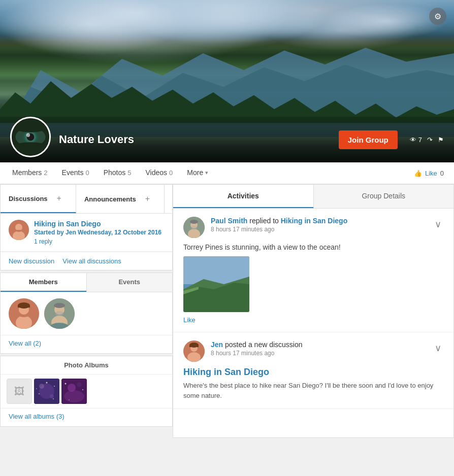 The height and width of the screenshot is (476, 454). I want to click on discussion-title: Hiking in San Diego, so click(98, 224).